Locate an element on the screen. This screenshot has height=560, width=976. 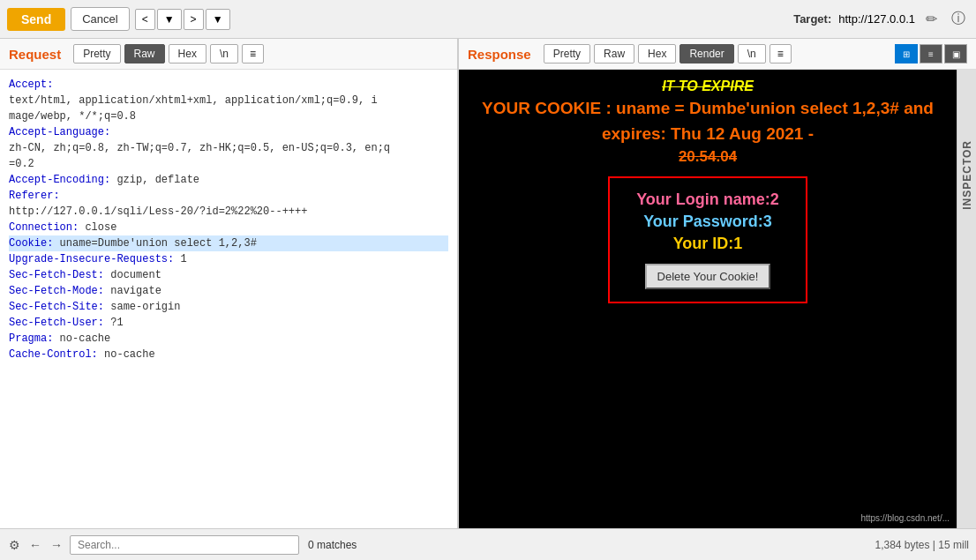
login-password: Your Password:3 is located at coordinates (708, 222).